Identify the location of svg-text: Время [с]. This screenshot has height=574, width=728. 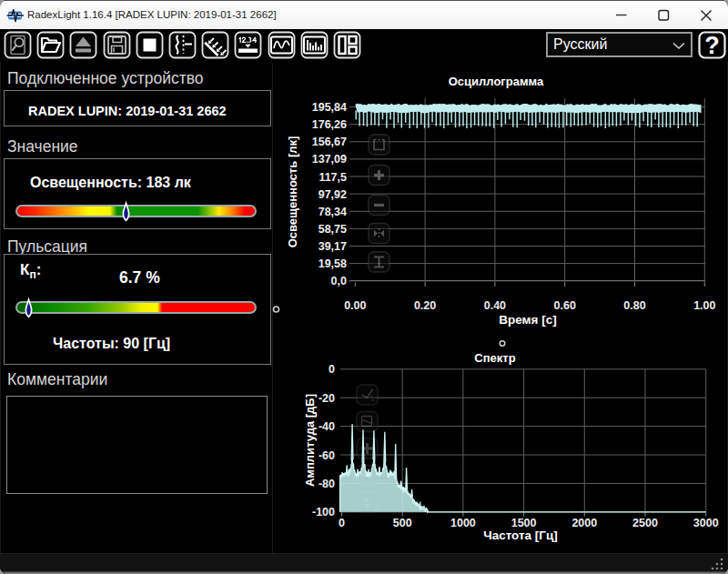
(528, 320).